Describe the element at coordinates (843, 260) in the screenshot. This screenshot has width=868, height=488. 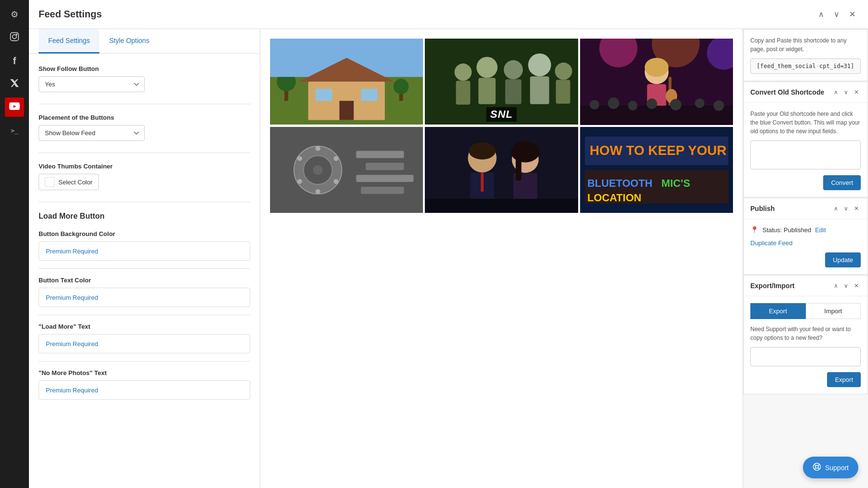
I see `update-button: Update` at that location.